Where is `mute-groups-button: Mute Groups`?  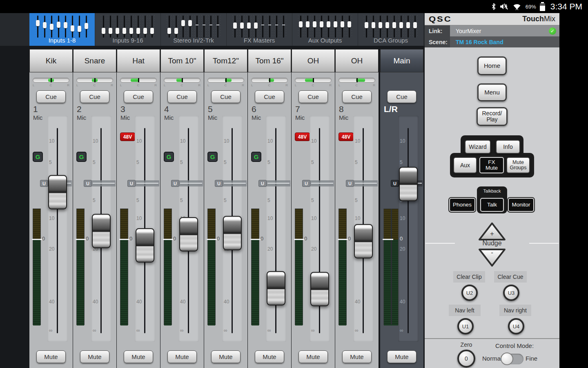
mute-groups-button: Mute Groups is located at coordinates (518, 165).